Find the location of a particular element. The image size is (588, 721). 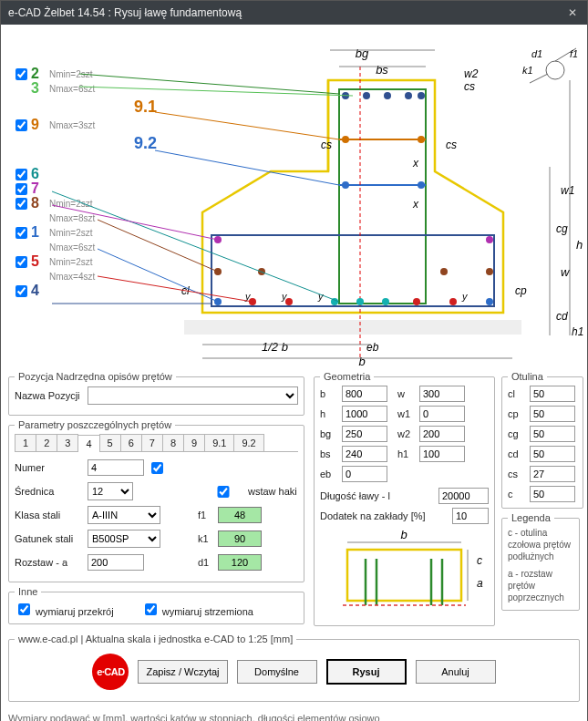

tab-1: 1 is located at coordinates (26, 443).